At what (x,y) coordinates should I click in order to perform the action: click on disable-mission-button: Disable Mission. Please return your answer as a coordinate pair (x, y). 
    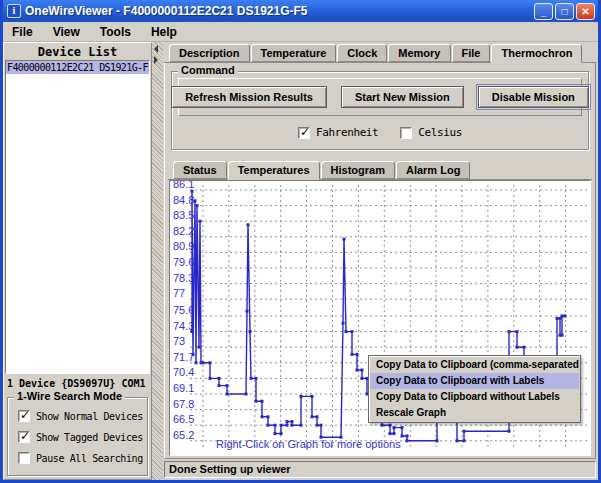
    Looking at the image, I should click on (534, 97).